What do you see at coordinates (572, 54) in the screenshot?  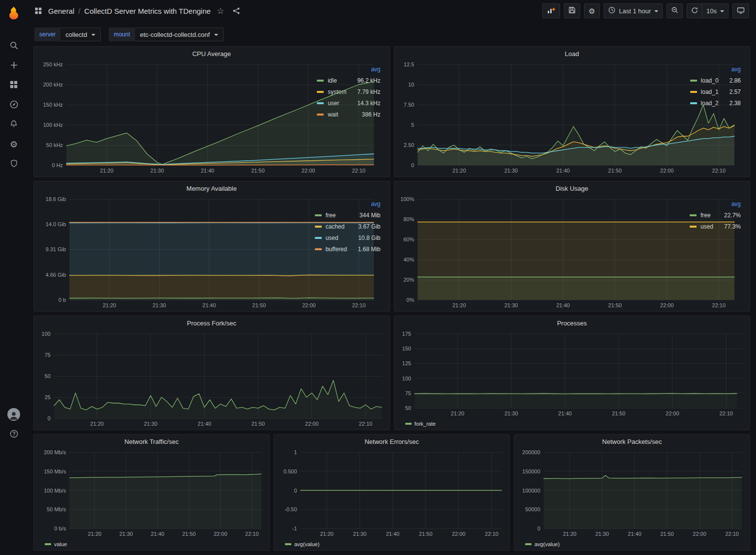 I see `panel-header: Load` at bounding box center [572, 54].